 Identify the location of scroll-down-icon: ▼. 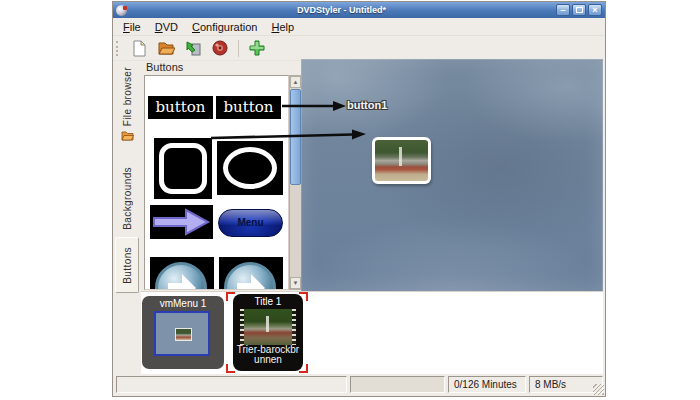
(296, 283).